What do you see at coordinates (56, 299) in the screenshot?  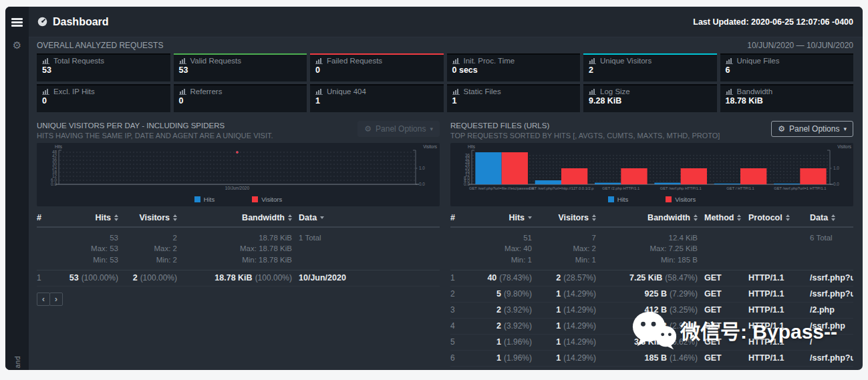 I see `next-page-button: ›` at bounding box center [56, 299].